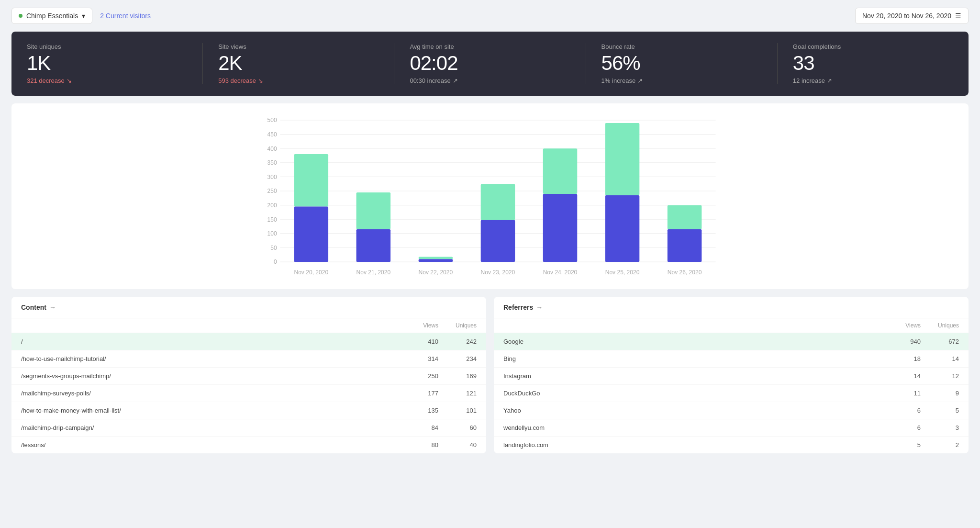 Image resolution: width=980 pixels, height=528 pixels. What do you see at coordinates (912, 16) in the screenshot?
I see `date-range-selector: Nov 20, 2020 to Nov 26, 2020 ☰` at bounding box center [912, 16].